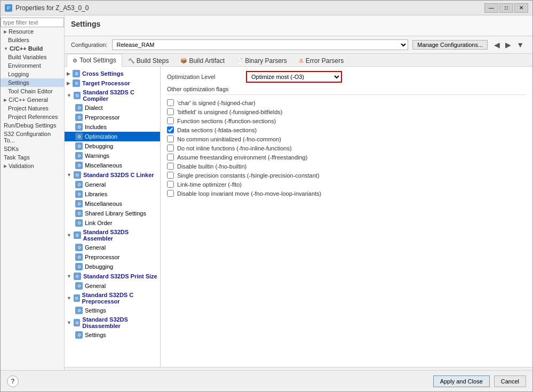 Image resolution: width=533 pixels, height=392 pixels. Describe the element at coordinates (112, 83) in the screenshot. I see `target-processor-header: ▶ ⚙ Target Processor` at that location.